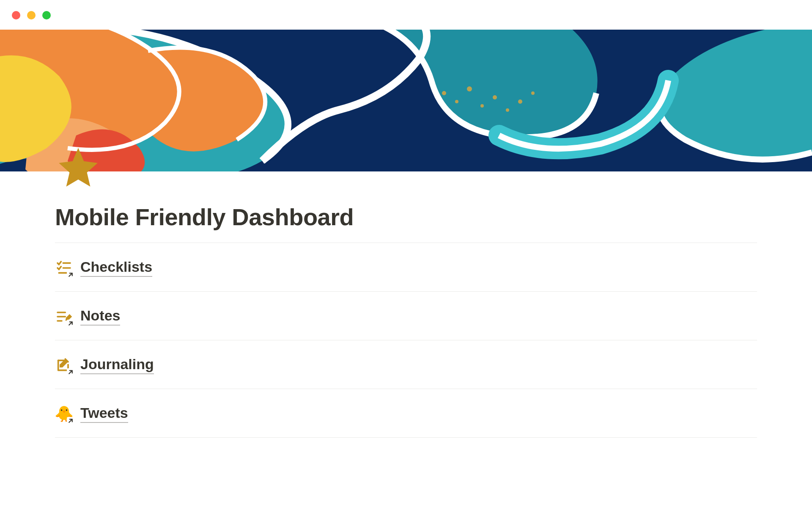 This screenshot has width=812, height=508. I want to click on page-title: Mobile Friendly Dashboard, so click(406, 217).